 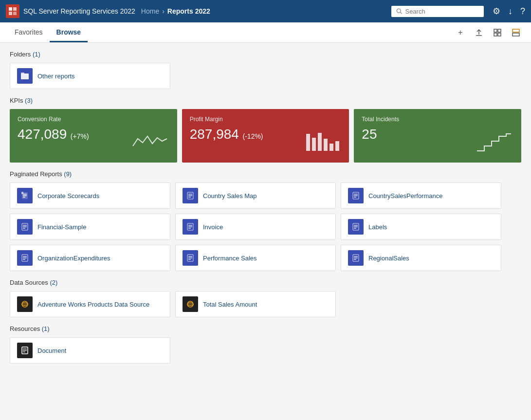 What do you see at coordinates (190, 258) in the screenshot?
I see `report-svg-icon8` at bounding box center [190, 258].